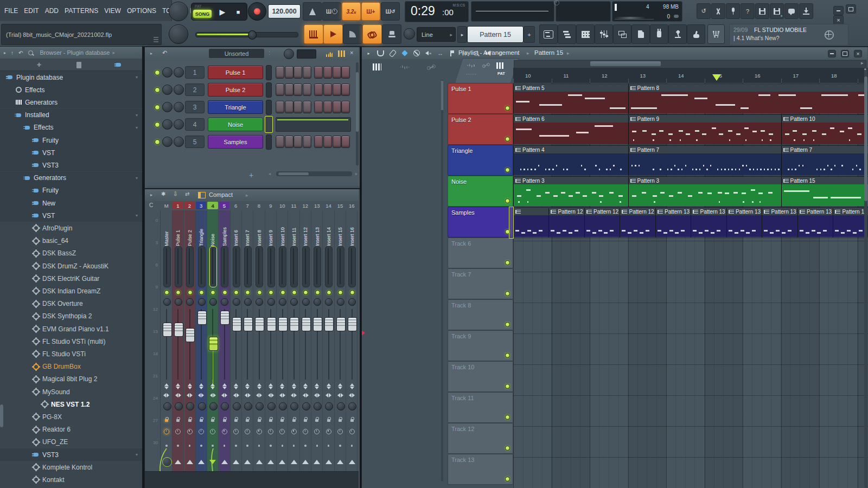  I want to click on mixer-strip-insert-13: Insert 13, so click(318, 341).